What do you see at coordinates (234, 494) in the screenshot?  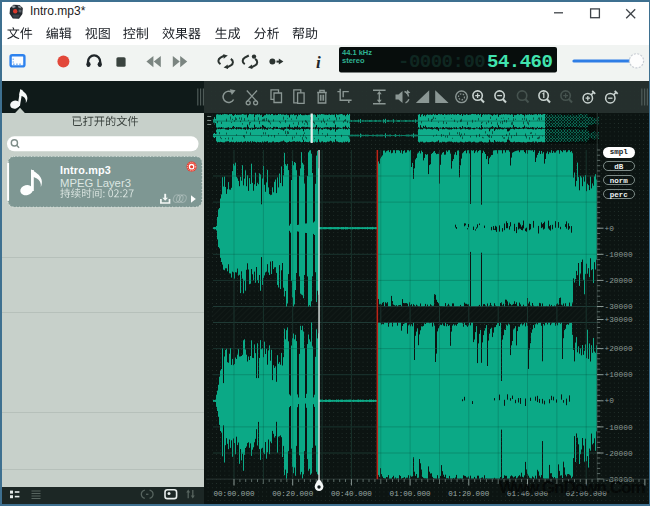 I see `svg-text: 00:00.000` at bounding box center [234, 494].